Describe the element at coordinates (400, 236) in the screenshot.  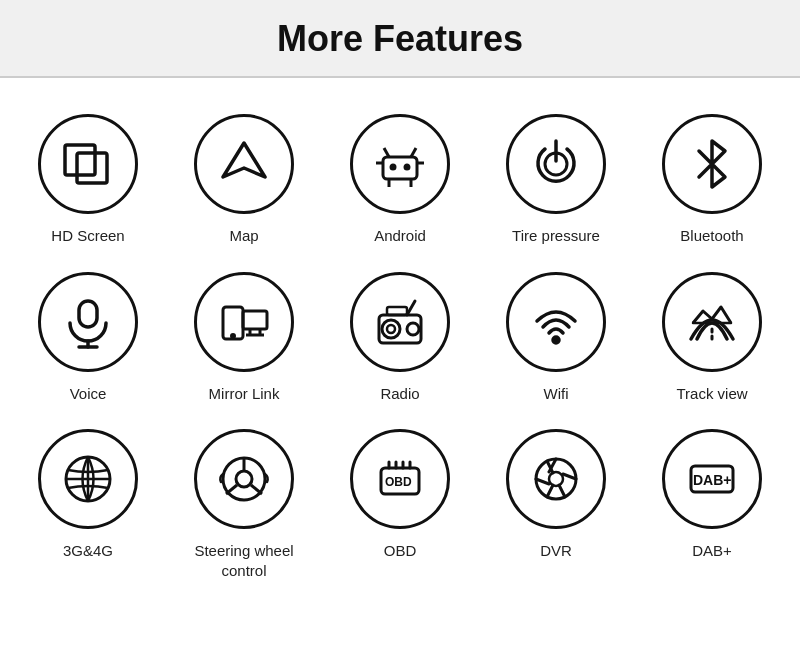
I see `android-label: Android` at that location.